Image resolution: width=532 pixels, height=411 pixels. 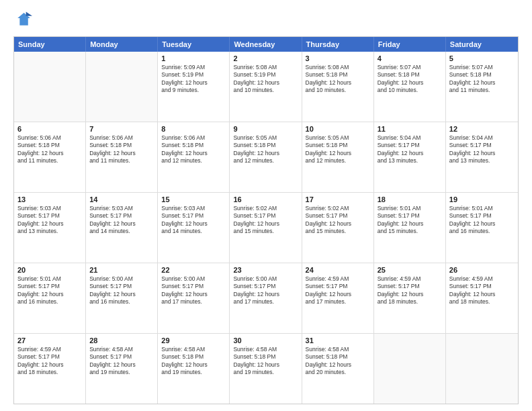 What do you see at coordinates (266, 228) in the screenshot?
I see `day-cell-16: 16Sunrise: 5:02 AM Sunset: 5:17 PM Dayli…` at bounding box center [266, 228].